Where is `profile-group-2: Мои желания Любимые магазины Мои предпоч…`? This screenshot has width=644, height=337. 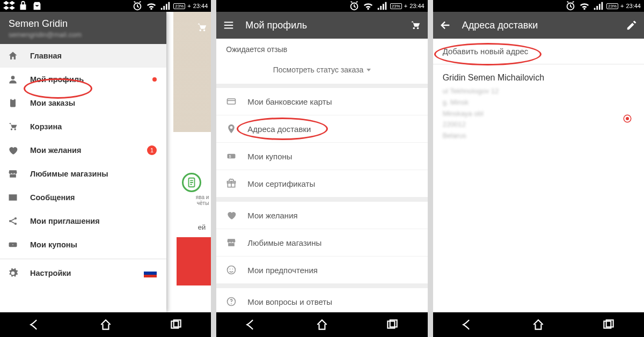
profile-group-2: Мои желания Любимые магазины Мои предпоч… is located at coordinates (322, 240).